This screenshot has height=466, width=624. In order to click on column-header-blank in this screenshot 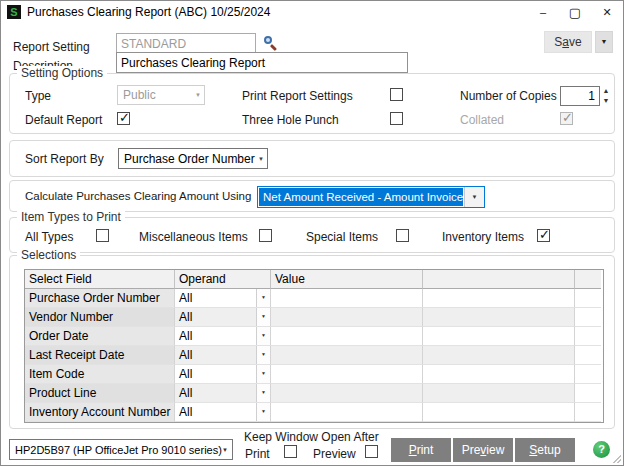, I will do `click(499, 280)`.